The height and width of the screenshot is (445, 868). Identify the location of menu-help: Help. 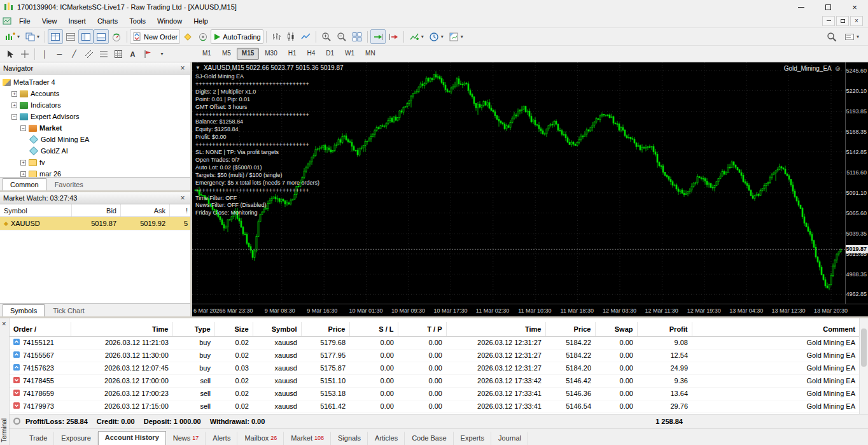
(201, 21).